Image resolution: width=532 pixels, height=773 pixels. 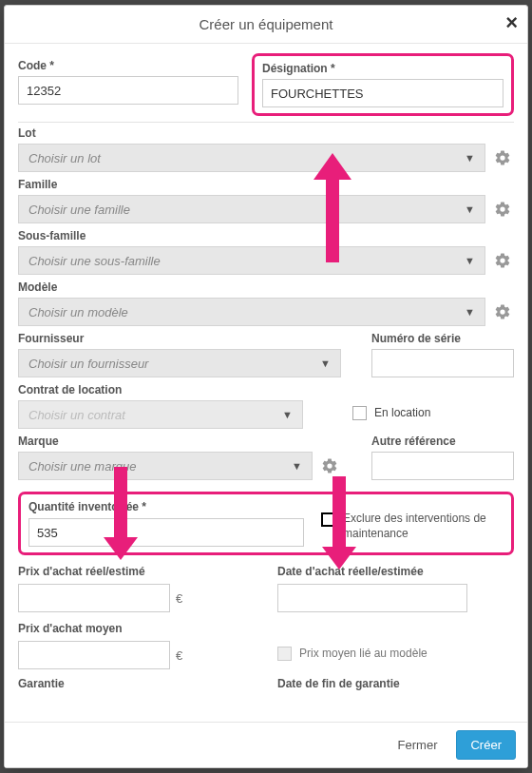 I want to click on marque-placeholder: Choisir une marque, so click(x=82, y=466).